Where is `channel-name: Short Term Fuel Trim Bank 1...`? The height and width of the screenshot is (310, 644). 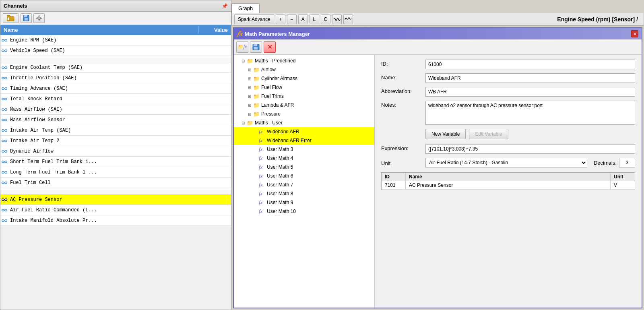 channel-name: Short Term Fuel Trim Bank 1... is located at coordinates (104, 162).